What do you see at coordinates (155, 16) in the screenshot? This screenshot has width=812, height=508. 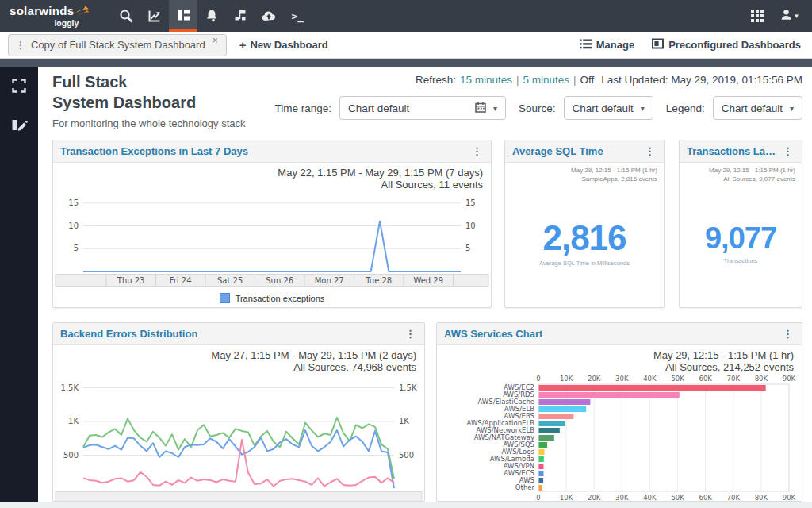 I see `charts-icon` at bounding box center [155, 16].